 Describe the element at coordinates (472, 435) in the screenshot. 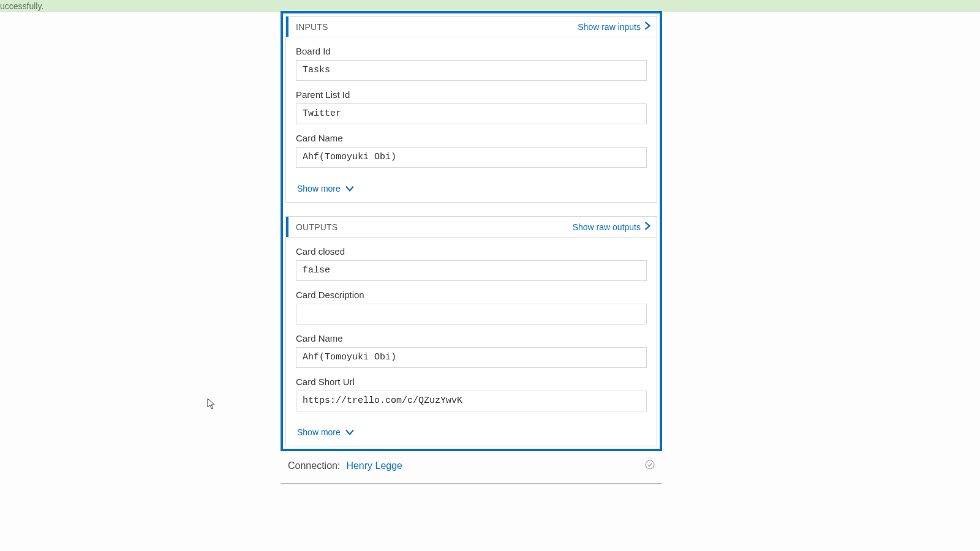

I see `outputs-show-more: Show more` at that location.